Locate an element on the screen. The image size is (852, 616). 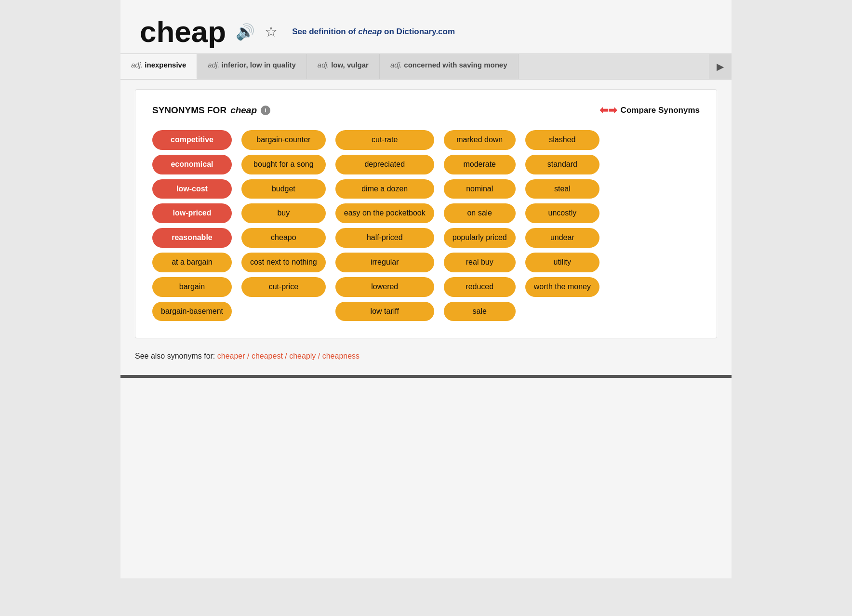
see-also: See also synonyms for: cheaper / cheapes… is located at coordinates (426, 356).